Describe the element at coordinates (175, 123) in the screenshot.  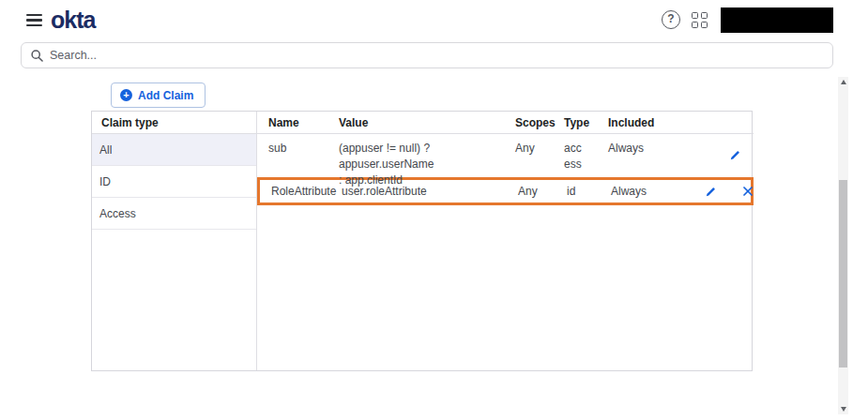
I see `claim-type-header: Claim type` at that location.